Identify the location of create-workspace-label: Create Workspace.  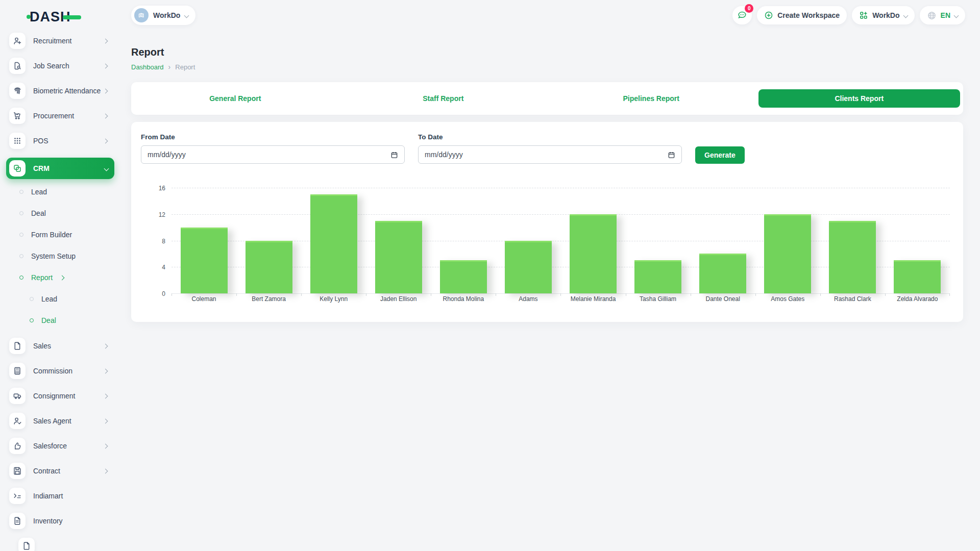
(808, 15).